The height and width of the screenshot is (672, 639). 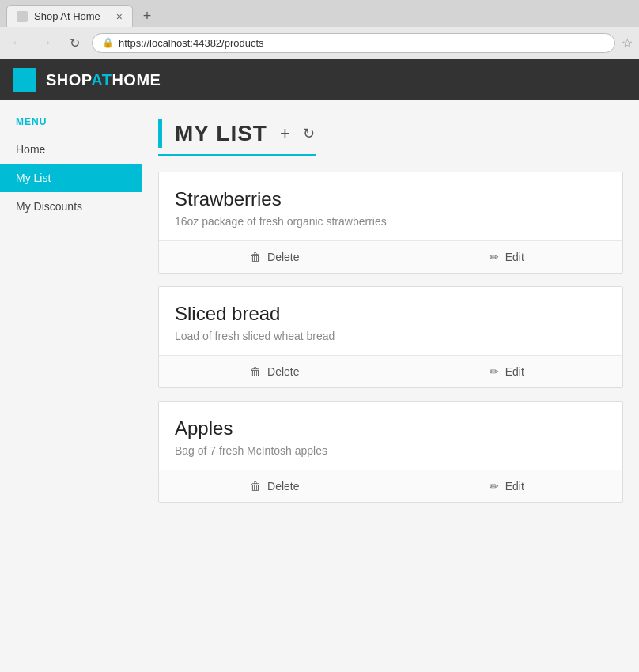 What do you see at coordinates (391, 199) in the screenshot?
I see `product-name: Strawberries` at bounding box center [391, 199].